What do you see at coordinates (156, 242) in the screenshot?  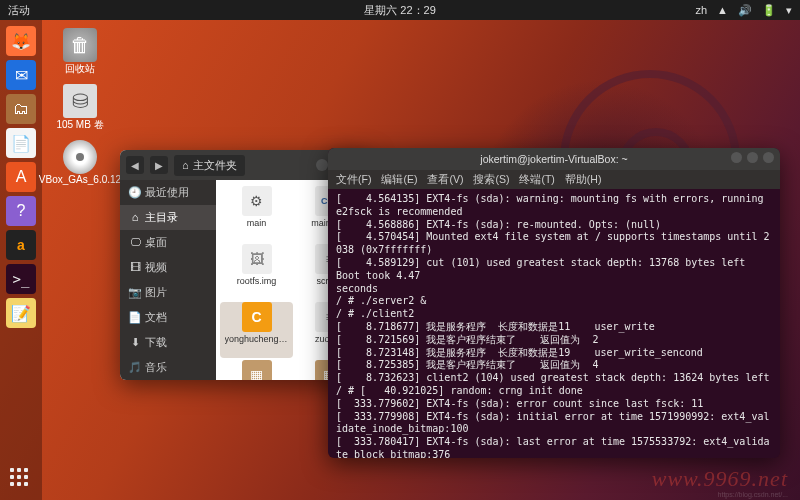 I see `sidebar-item-label: 桌面` at bounding box center [156, 242].